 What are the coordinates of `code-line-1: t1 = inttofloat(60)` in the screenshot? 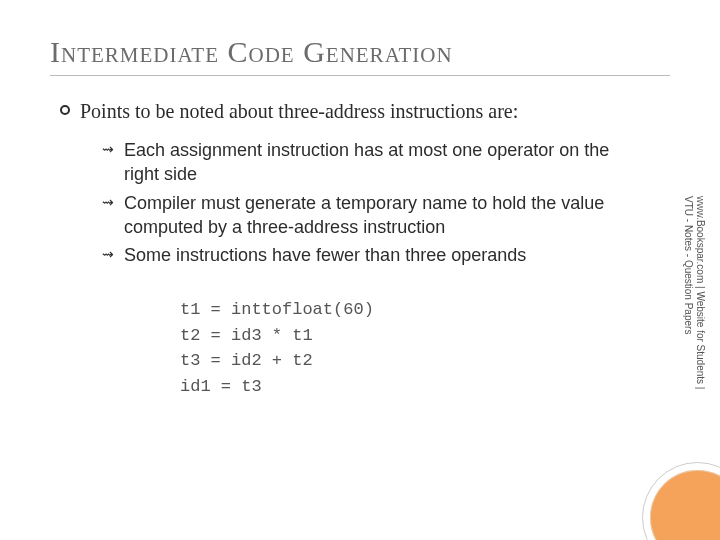 It's located at (277, 310).